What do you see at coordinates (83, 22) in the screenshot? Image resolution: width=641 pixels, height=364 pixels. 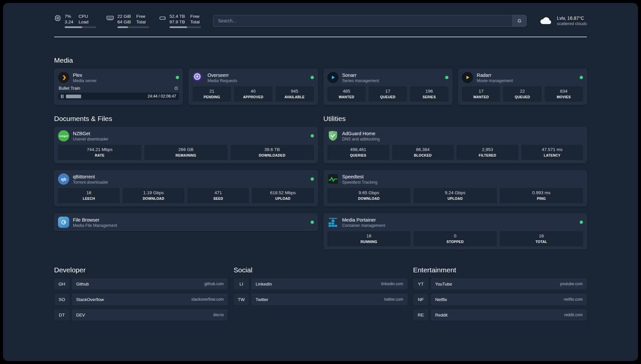 I see `cpu-load-label: Load` at bounding box center [83, 22].